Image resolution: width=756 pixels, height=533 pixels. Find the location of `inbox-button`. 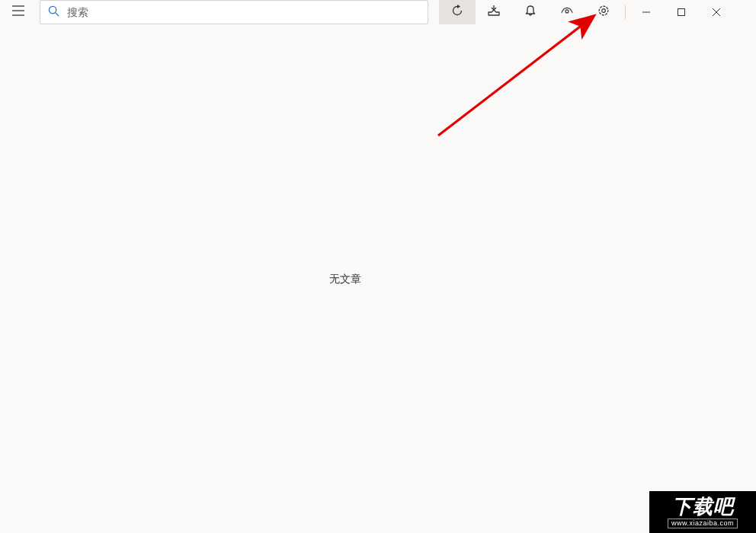

inbox-button is located at coordinates (494, 12).